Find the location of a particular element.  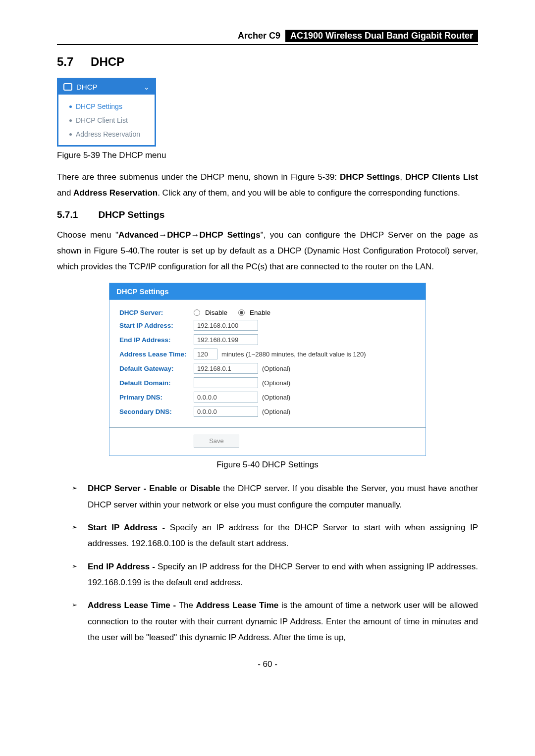

page-header: Archer C9 AC1900 Wireless Dual Band Giga… is located at coordinates (268, 38).